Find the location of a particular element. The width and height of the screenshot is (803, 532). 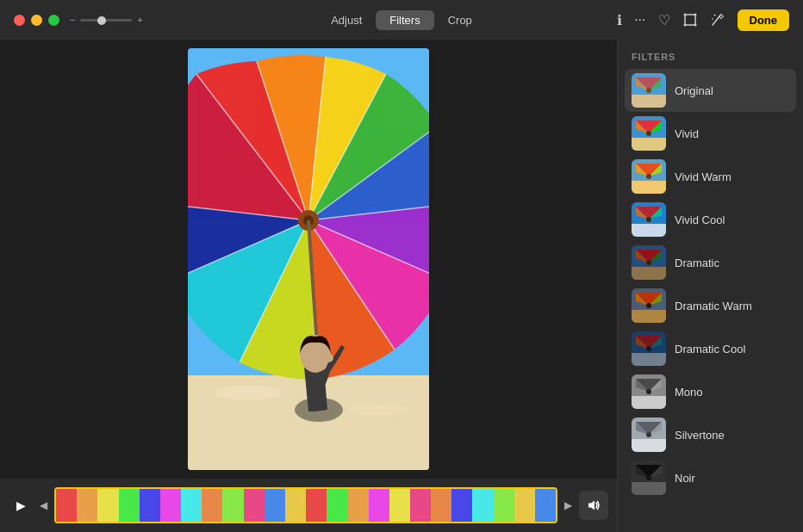

timeline-frames is located at coordinates (306, 505).